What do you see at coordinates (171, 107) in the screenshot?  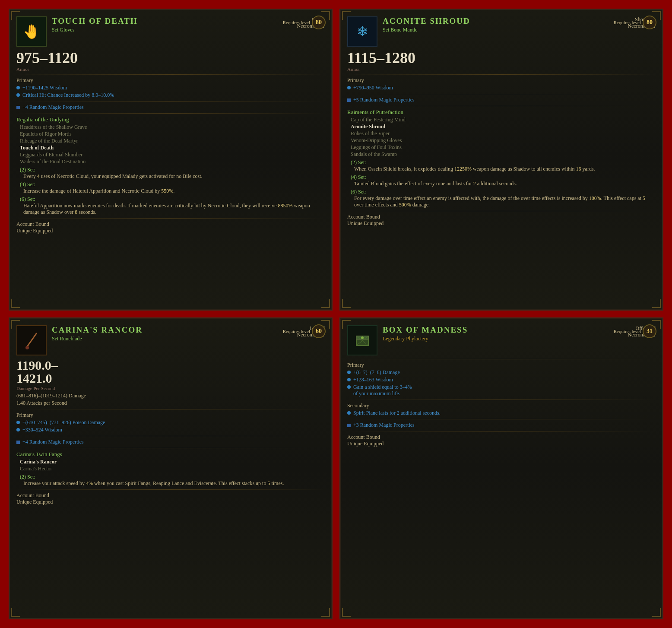 I see `random-props-1: +4 Random Magic Properties` at bounding box center [171, 107].